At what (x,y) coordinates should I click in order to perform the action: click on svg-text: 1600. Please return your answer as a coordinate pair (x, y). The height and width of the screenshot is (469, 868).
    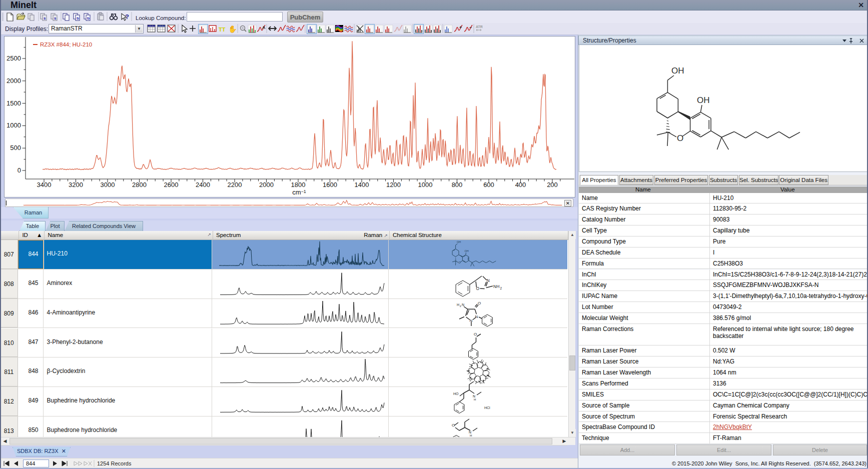
    Looking at the image, I should click on (330, 185).